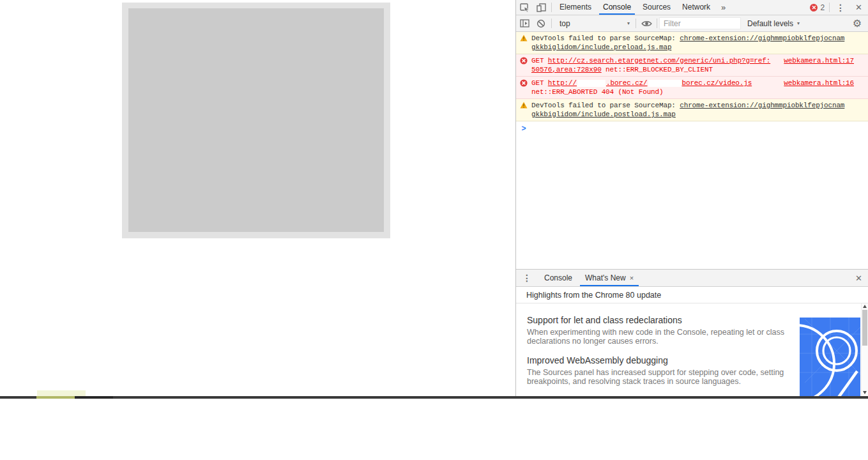 The width and height of the screenshot is (868, 460). What do you see at coordinates (692, 65) in the screenshot?
I see `console-message-error: GET http://cz.search.etargetnet.com/gene…` at bounding box center [692, 65].